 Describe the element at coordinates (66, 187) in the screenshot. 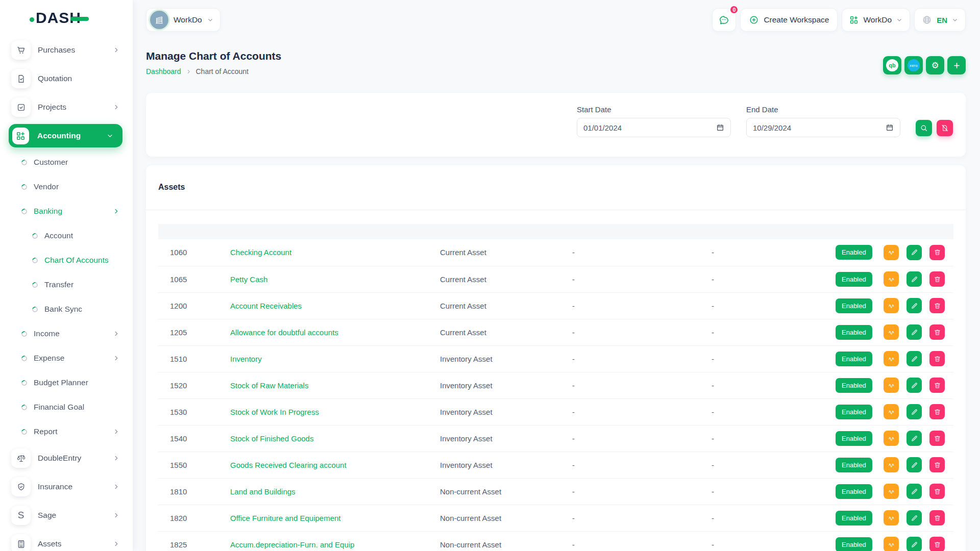

I see `sidebar-item-vendor: Vendor` at that location.